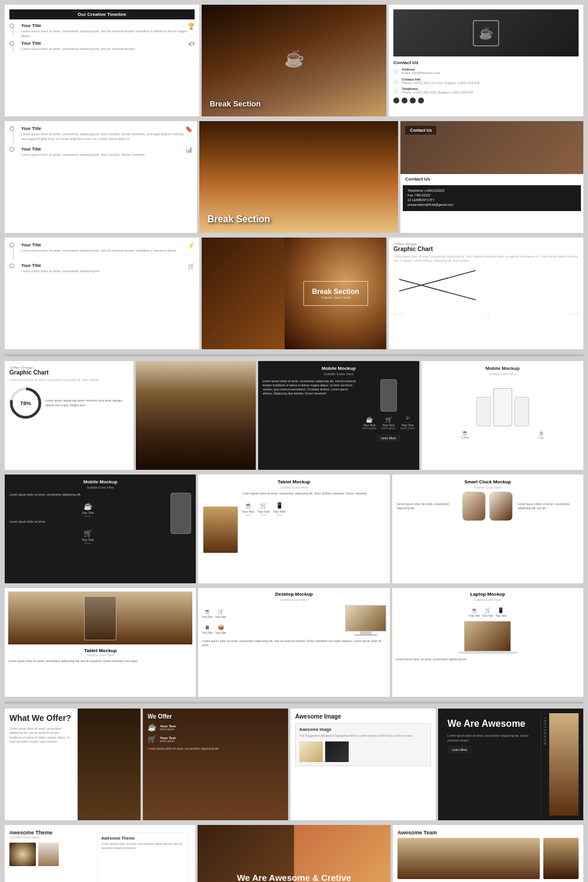  Describe the element at coordinates (366, 620) in the screenshot. I see `desktop-device-area` at that location.